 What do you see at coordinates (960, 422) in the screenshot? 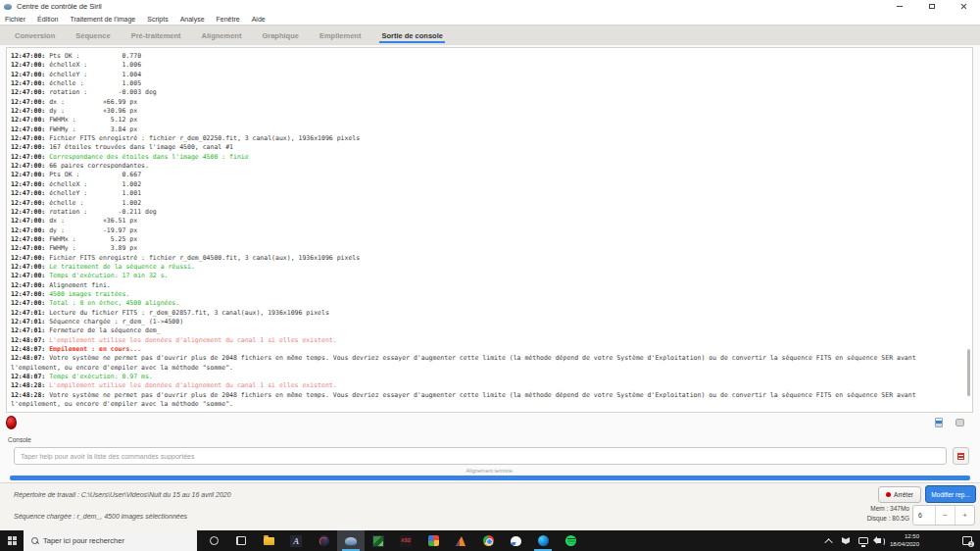
I see `clear-console-button` at bounding box center [960, 422].